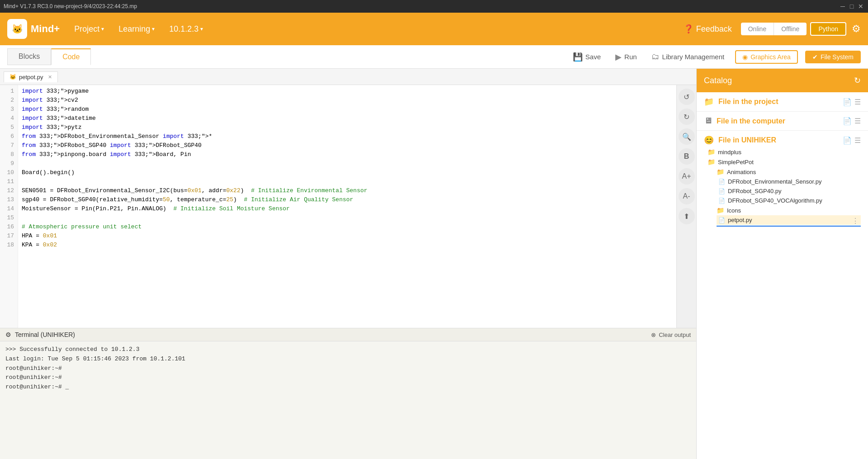 The width and height of the screenshot is (868, 459). I want to click on increase-font-button: A+, so click(687, 176).